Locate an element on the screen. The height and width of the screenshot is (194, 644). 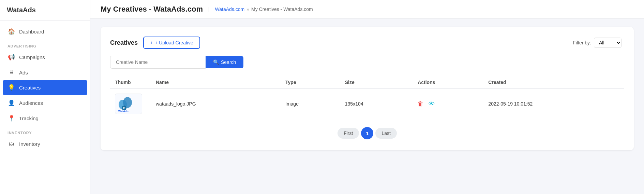
sidebar-item-label: Audiences is located at coordinates (31, 103).